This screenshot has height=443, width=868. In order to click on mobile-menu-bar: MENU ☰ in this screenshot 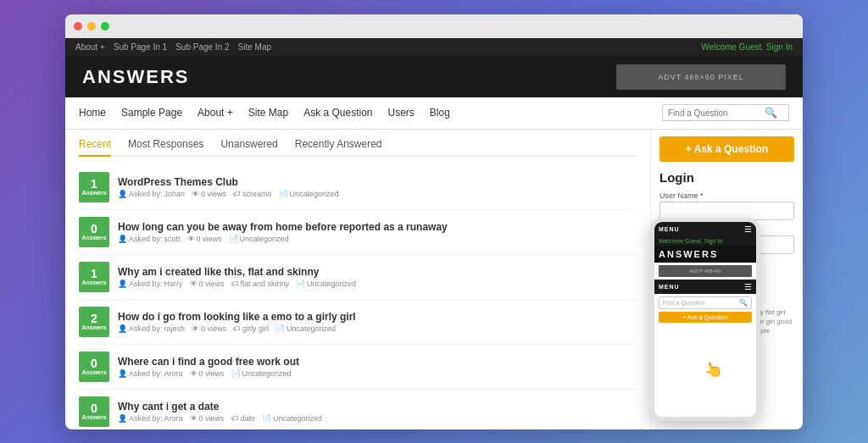, I will do `click(705, 286)`.